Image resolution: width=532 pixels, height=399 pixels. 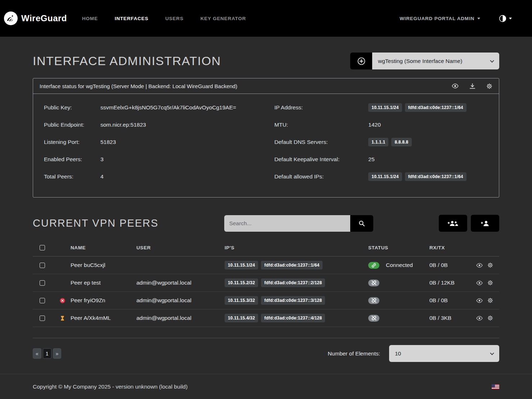 I want to click on status-row: Default Keepalive Interval:25, so click(x=387, y=159).